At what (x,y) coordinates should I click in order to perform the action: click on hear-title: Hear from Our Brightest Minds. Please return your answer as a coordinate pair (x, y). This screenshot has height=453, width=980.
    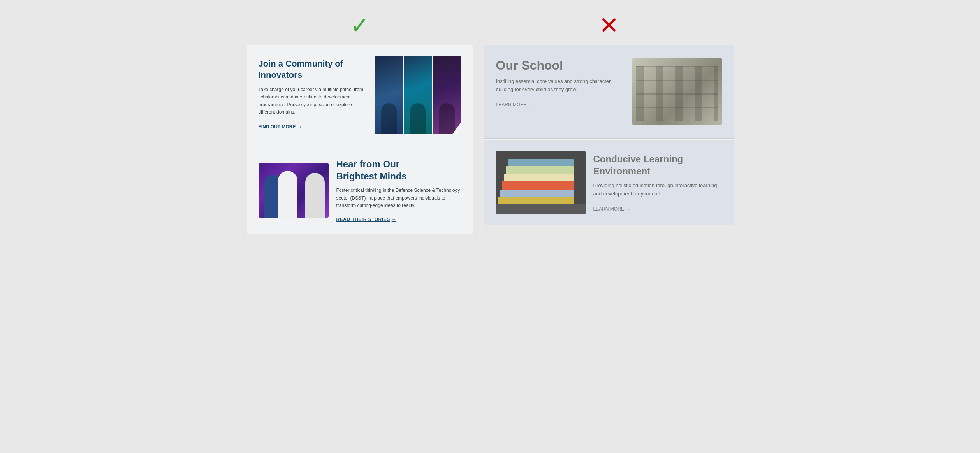
    Looking at the image, I should click on (399, 170).